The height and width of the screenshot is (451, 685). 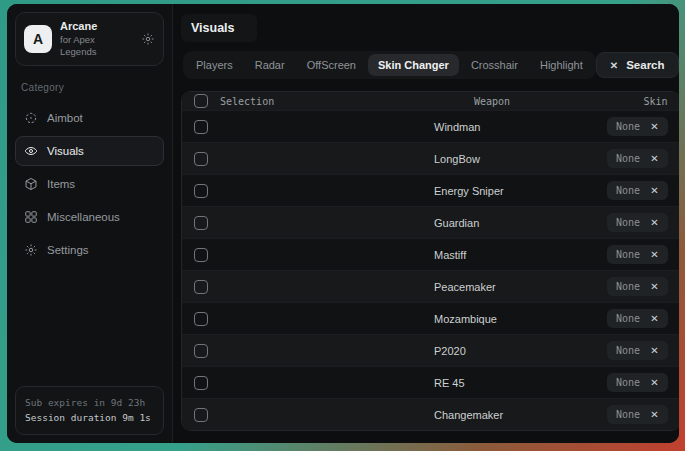 What do you see at coordinates (562, 65) in the screenshot?
I see `tab-highlight: Highlight` at bounding box center [562, 65].